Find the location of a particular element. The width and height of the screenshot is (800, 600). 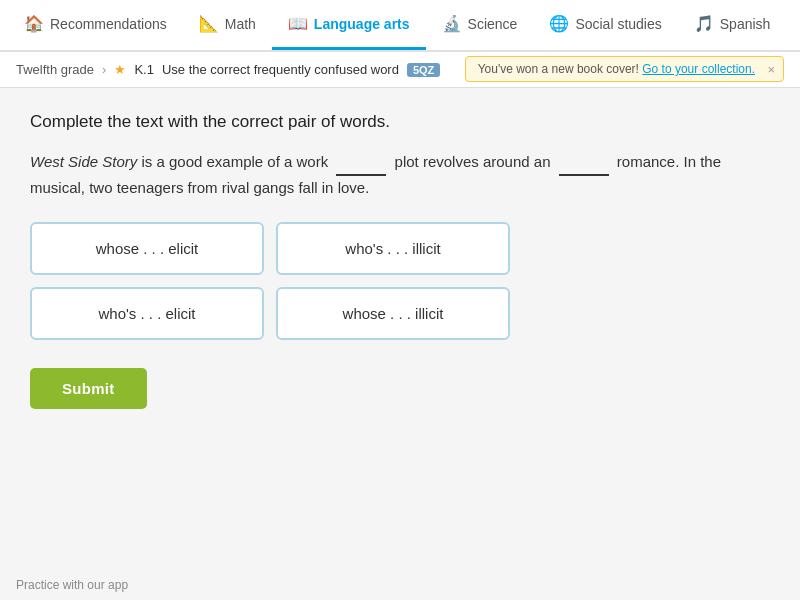

quiz-badge: 5QZ is located at coordinates (424, 70).